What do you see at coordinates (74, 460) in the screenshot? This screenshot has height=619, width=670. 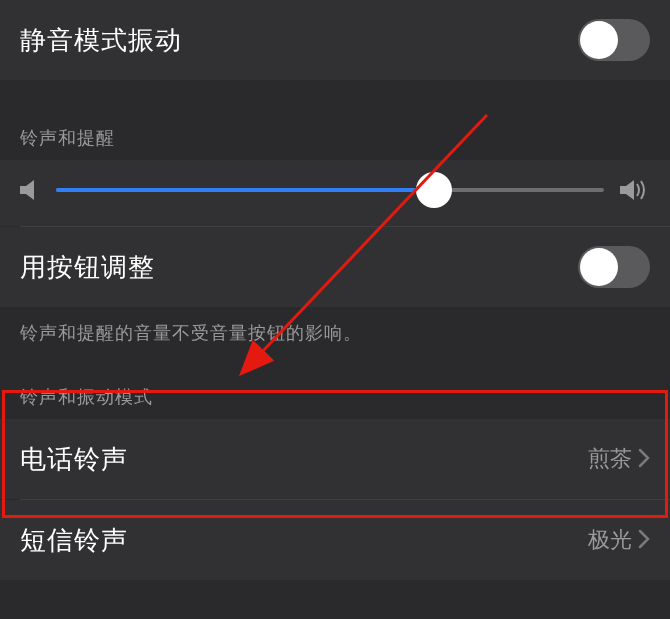 I see `phone-ringtone-label: 电话铃声` at bounding box center [74, 460].